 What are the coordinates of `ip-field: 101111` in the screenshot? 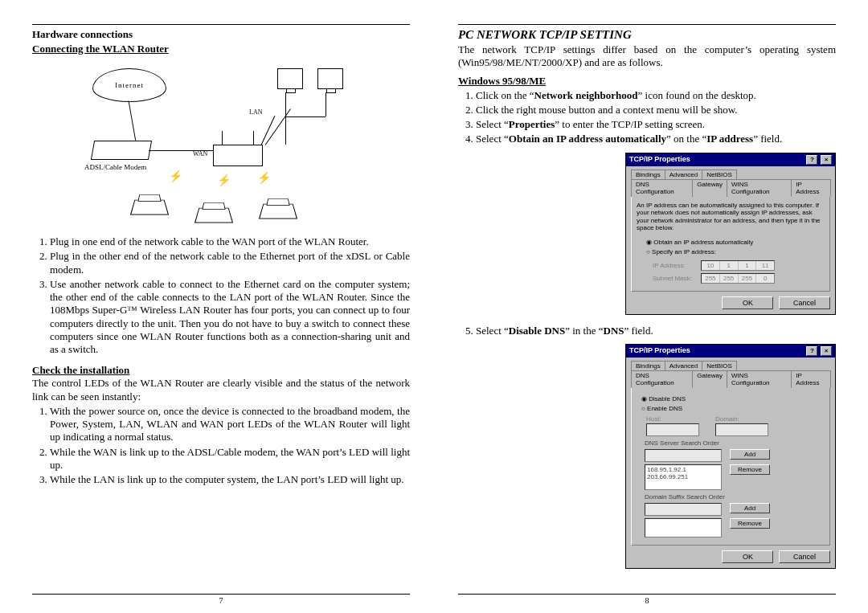 It's located at (738, 265).